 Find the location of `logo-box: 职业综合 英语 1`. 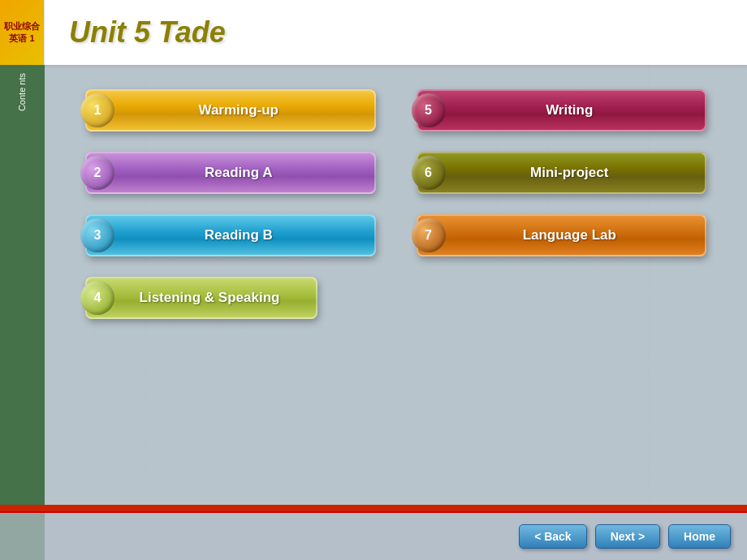

logo-box: 职业综合 英语 1 is located at coordinates (23, 32).